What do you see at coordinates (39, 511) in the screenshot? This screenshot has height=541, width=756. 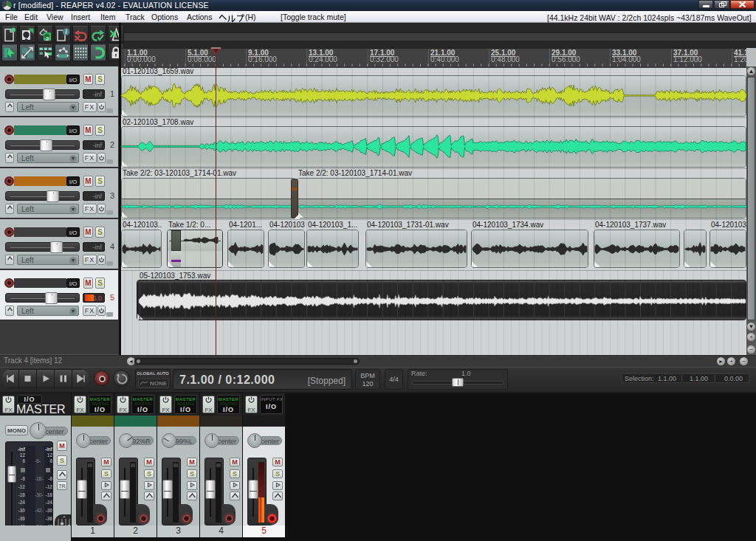 I see `svg-text: -42-` at bounding box center [39, 511].